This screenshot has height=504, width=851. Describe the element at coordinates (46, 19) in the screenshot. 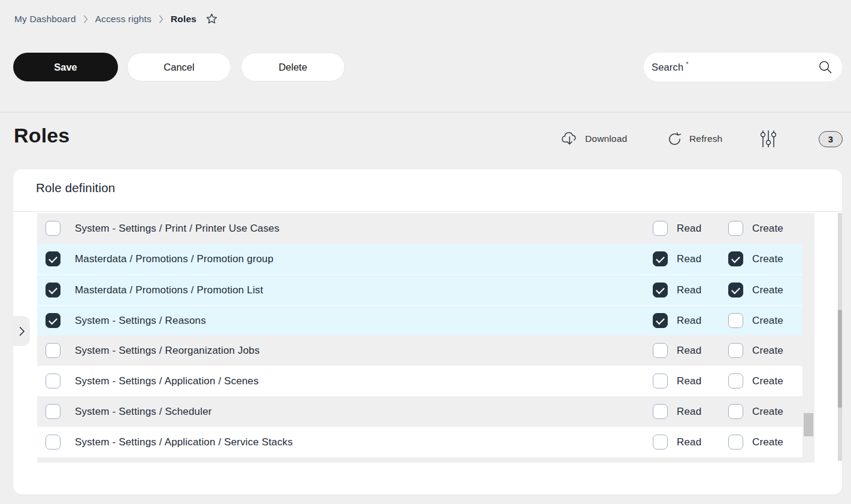

I see `breadcrumb-item-dashboard: My Dashboard` at that location.